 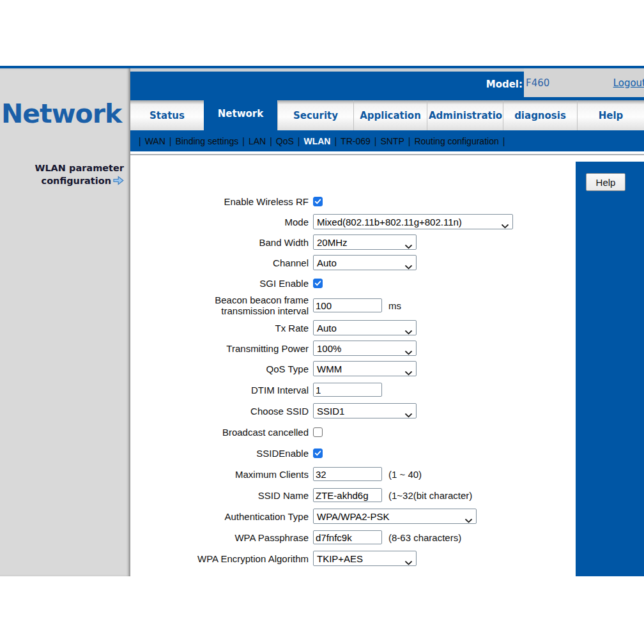 I want to click on logout-bar: F460 Logout, so click(x=584, y=83).